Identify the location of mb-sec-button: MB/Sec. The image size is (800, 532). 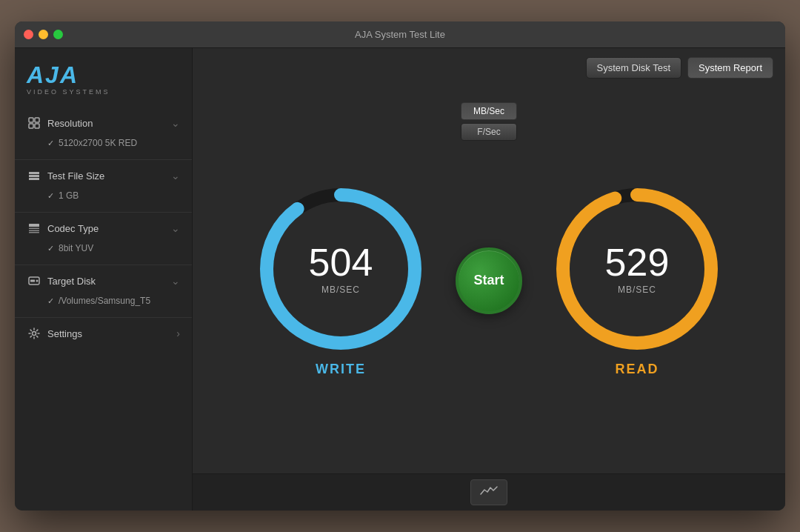
(489, 111).